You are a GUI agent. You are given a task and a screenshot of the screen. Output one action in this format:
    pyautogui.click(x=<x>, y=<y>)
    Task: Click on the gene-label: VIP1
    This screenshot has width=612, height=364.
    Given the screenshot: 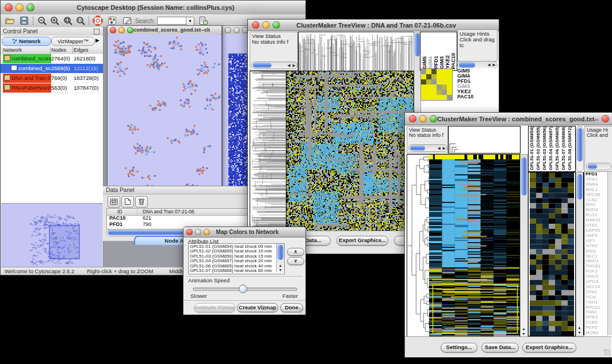 What is the action you would take?
    pyautogui.click(x=597, y=242)
    